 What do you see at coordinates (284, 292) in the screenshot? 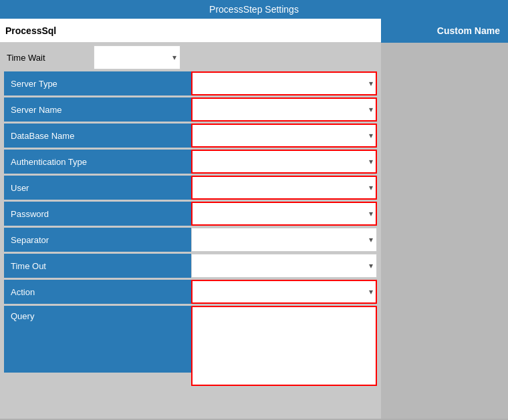
I see `action-select-wrapper` at bounding box center [284, 292].